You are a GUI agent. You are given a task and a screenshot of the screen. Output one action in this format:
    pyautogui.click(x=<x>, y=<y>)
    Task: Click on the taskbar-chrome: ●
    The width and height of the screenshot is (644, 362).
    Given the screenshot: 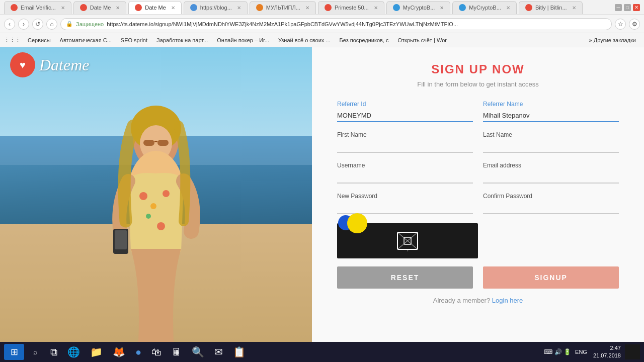 What is the action you would take?
    pyautogui.click(x=138, y=352)
    